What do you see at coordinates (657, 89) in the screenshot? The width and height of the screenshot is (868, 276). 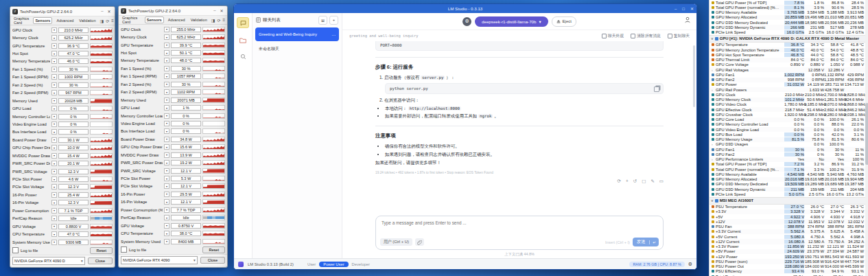 I see `copy-code-icon` at bounding box center [657, 89].